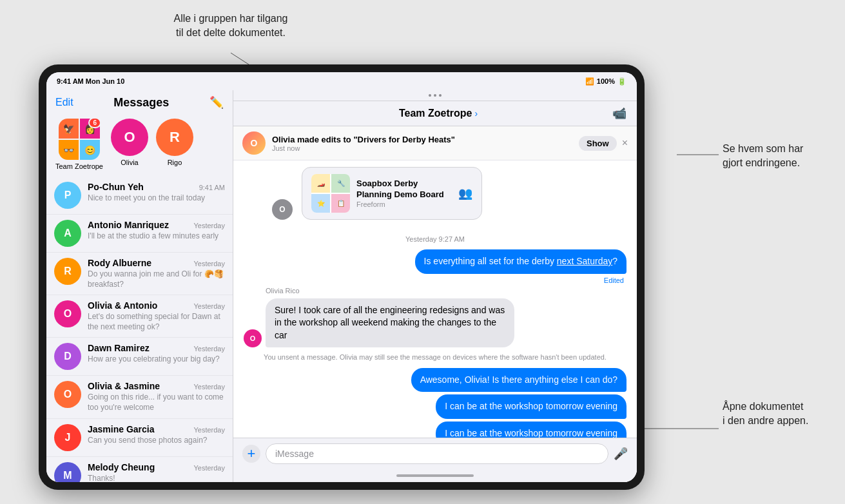 Image resolution: width=845 pixels, height=504 pixels. Describe the element at coordinates (68, 438) in the screenshot. I see `avatar: J` at that location.